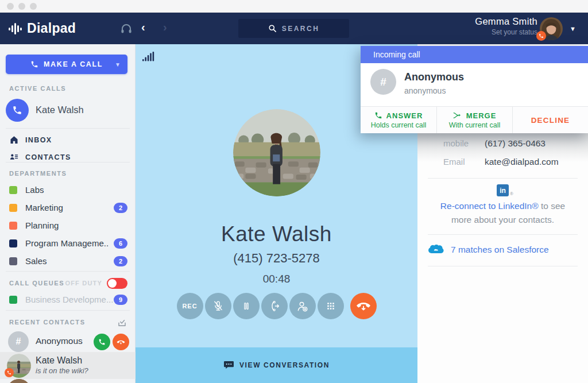  Describe the element at coordinates (117, 284) in the screenshot. I see `off-duty-toggle` at that location.